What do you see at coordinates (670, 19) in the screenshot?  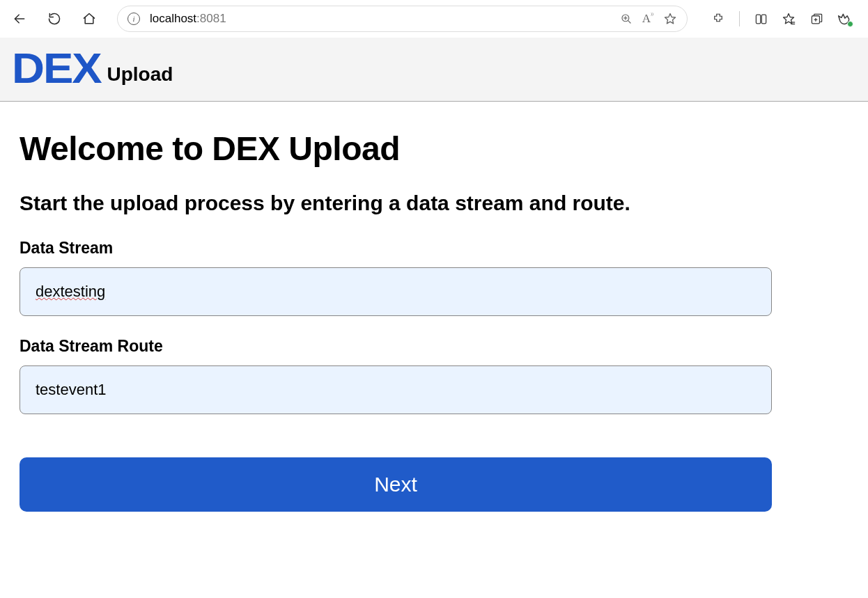 I see `star-icon` at bounding box center [670, 19].